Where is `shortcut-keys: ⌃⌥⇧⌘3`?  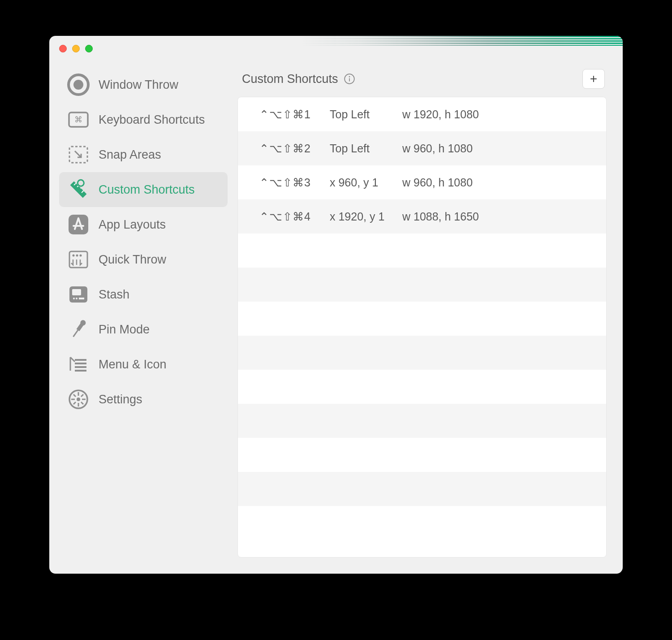
shortcut-keys: ⌃⌥⇧⌘3 is located at coordinates (289, 183).